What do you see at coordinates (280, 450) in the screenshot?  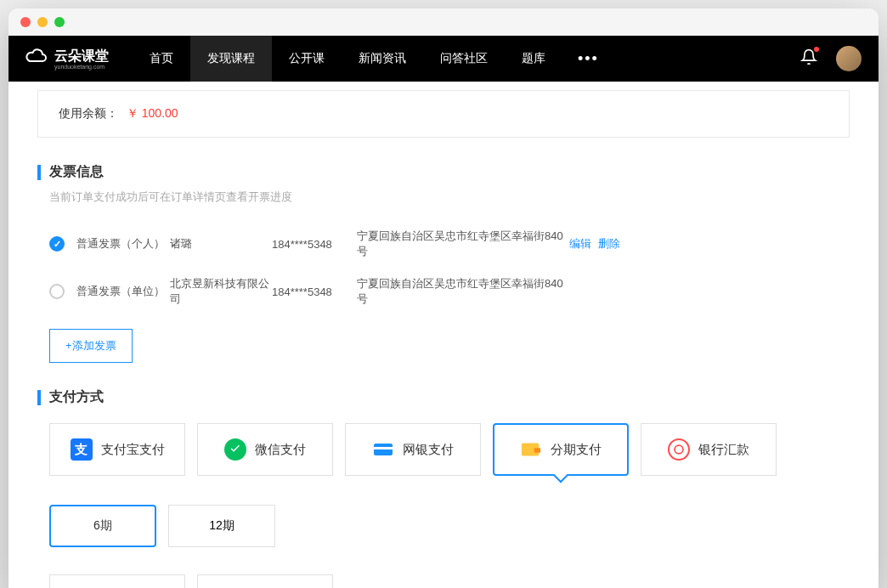 I see `payment-method-label: 微信支付` at bounding box center [280, 450].